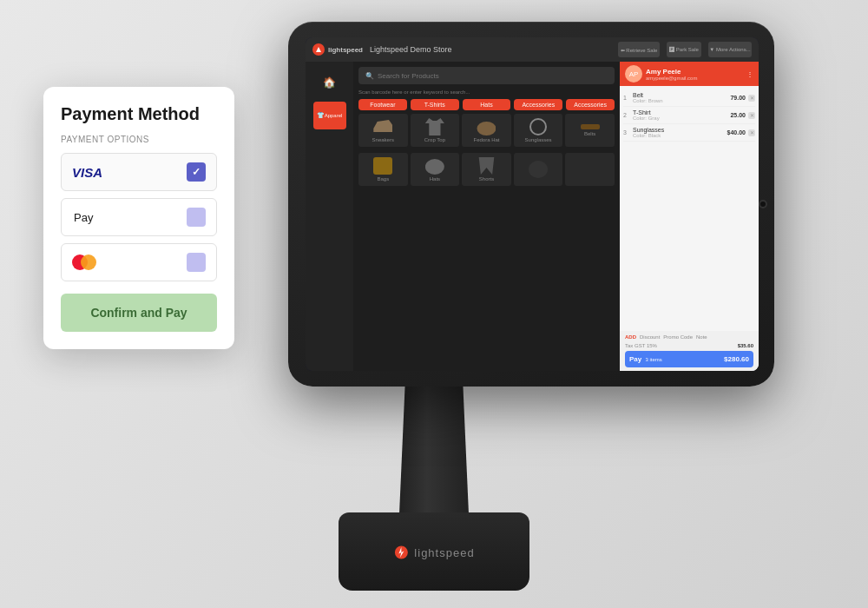 The height and width of the screenshot is (608, 868). What do you see at coordinates (689, 133) in the screenshot?
I see `cart-item-3: 3 Sunglasses Color: Black $40.00 ✕` at bounding box center [689, 133].